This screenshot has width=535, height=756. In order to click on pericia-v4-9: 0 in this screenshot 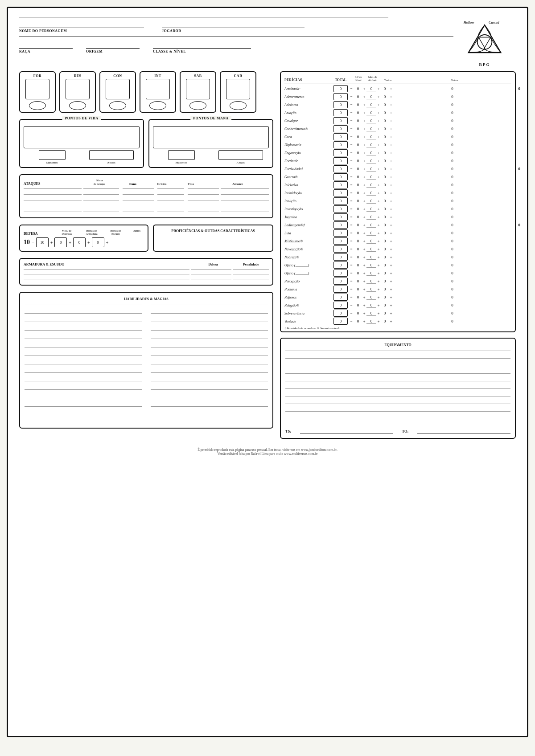, I will do `click(452, 161)`.